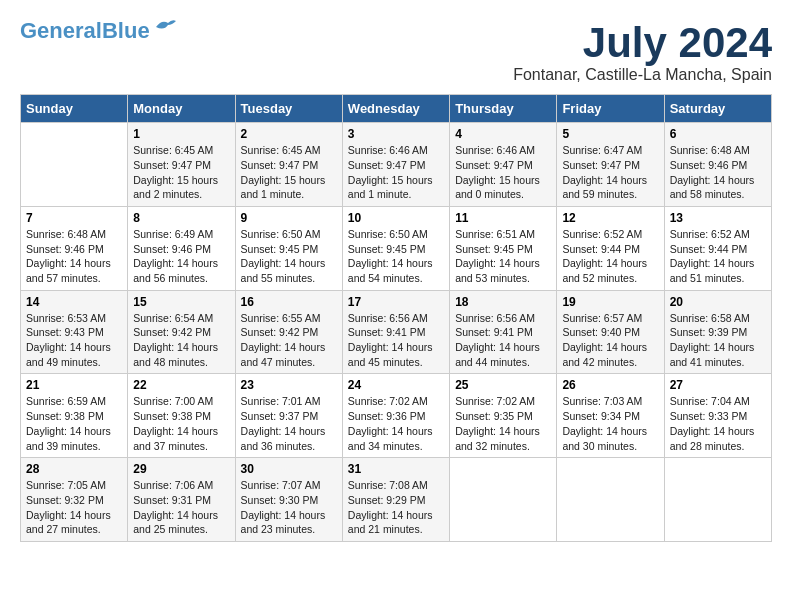  Describe the element at coordinates (504, 165) in the screenshot. I see `calendar-cell: 4Sunrise: 6:46 AM Sunset: 9:47 PM Daylig…` at that location.